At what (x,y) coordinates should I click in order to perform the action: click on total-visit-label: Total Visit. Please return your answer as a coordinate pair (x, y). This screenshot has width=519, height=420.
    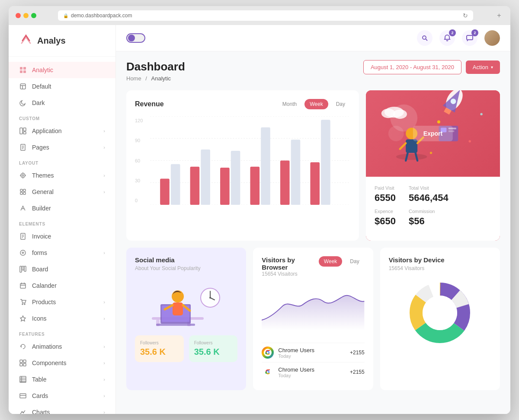
    Looking at the image, I should click on (429, 188).